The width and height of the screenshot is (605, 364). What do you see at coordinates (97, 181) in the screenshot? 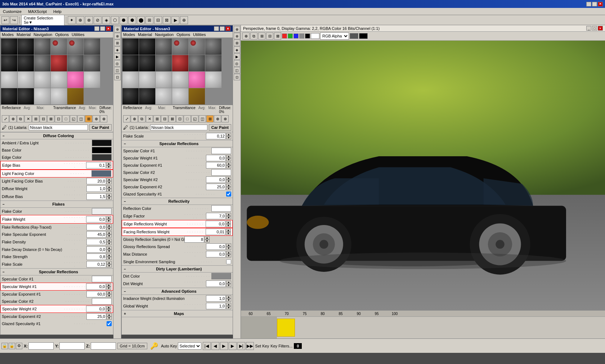
I see `param-light-facing-bias-input` at bounding box center [97, 181].